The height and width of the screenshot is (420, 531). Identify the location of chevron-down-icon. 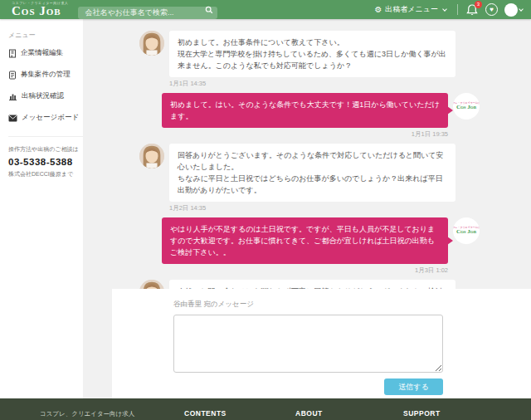
(445, 9).